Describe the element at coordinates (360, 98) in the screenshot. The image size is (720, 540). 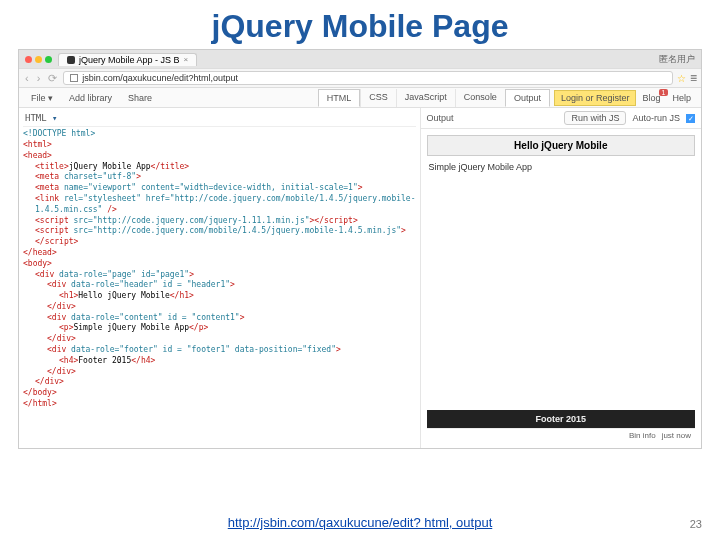
I see `jsbin-toolbar: File ▾ Add library Share HTML CSS JavaSc…` at that location.